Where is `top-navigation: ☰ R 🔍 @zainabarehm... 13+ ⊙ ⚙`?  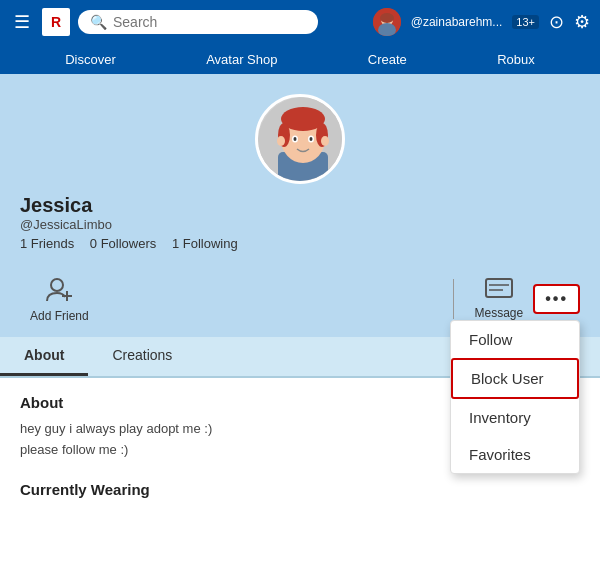
top-navigation: ☰ R 🔍 @zainabarehm... 13+ ⊙ ⚙ is located at coordinates (300, 22).